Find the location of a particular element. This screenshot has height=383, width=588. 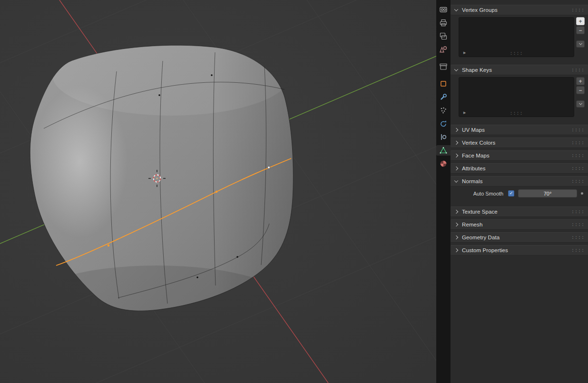

object-data-tab is located at coordinates (443, 150).